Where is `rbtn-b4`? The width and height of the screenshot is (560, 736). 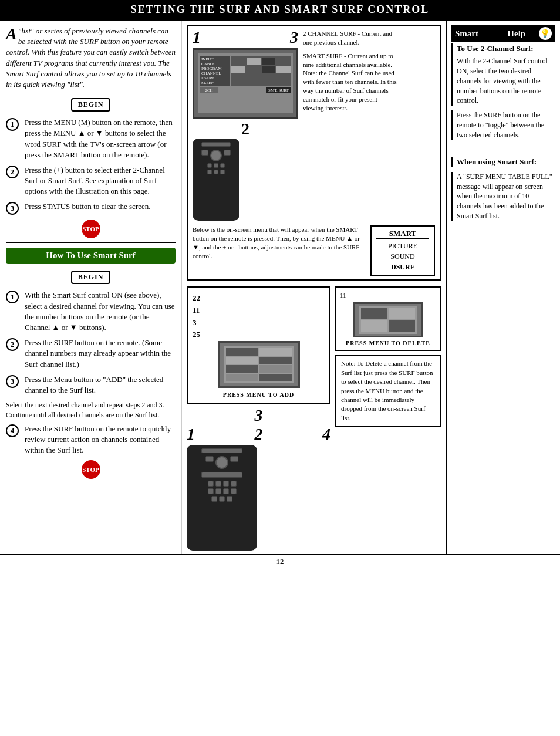
rbtn-b4 is located at coordinates (234, 484).